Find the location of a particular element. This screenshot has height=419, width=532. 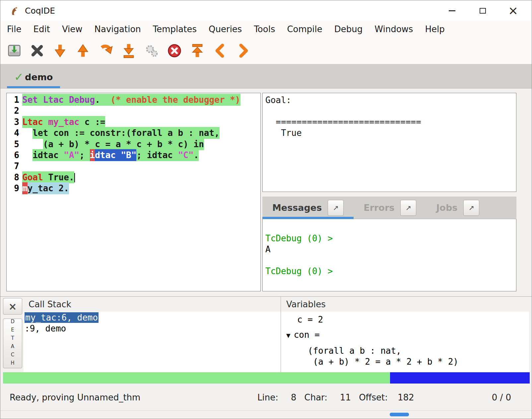

detach-errors-button: ↗ is located at coordinates (408, 208).